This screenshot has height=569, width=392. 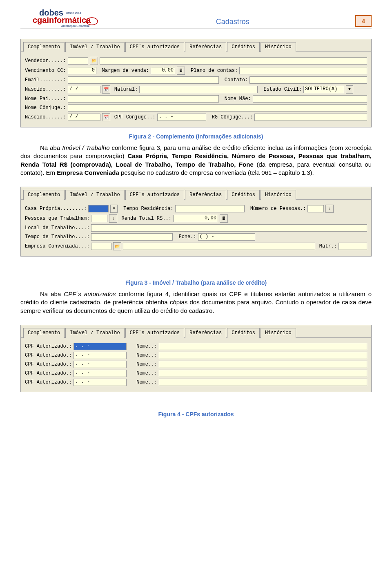 What do you see at coordinates (57, 246) in the screenshot?
I see `empresa-conveniada-label: Empresa Conveniada...:` at bounding box center [57, 246].